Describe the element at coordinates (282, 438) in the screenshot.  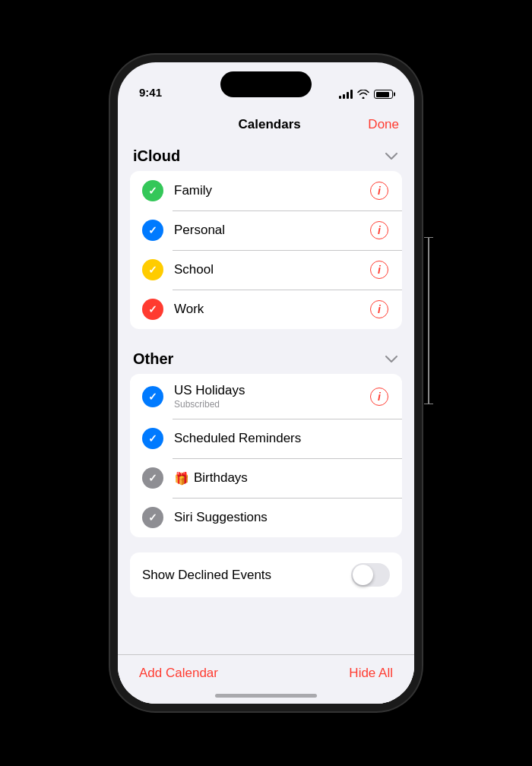
I see `scheduled-reminders-label: Scheduled Reminders` at that location.